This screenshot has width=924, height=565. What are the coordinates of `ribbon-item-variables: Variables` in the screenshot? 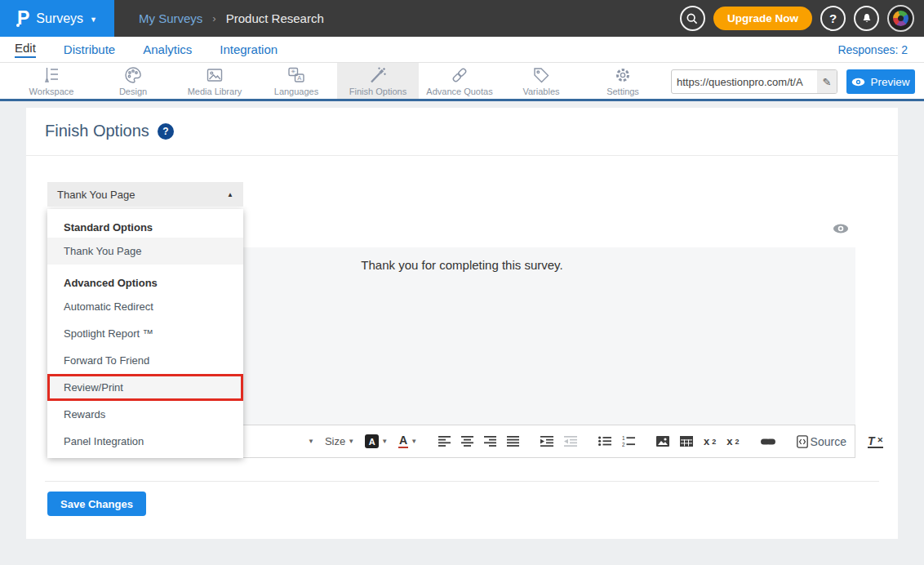 It's located at (541, 81).